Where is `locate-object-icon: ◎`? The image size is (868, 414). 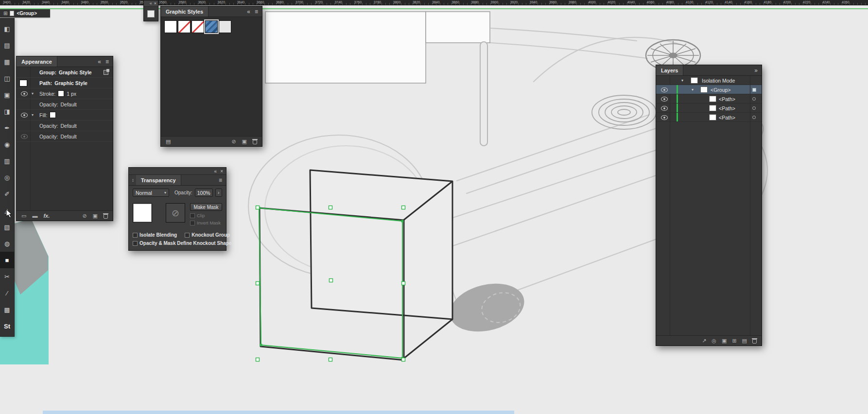 locate-object-icon: ◎ is located at coordinates (714, 341).